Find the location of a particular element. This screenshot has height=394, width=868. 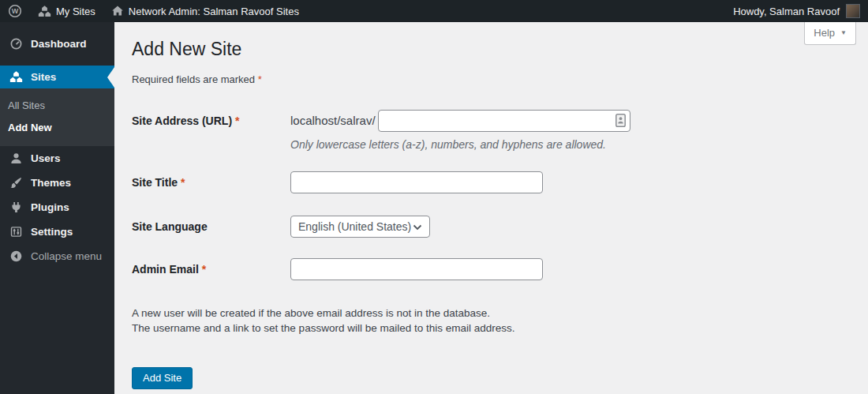

sidebar: Dashboard Sites All Sites Add New is located at coordinates (57, 208).